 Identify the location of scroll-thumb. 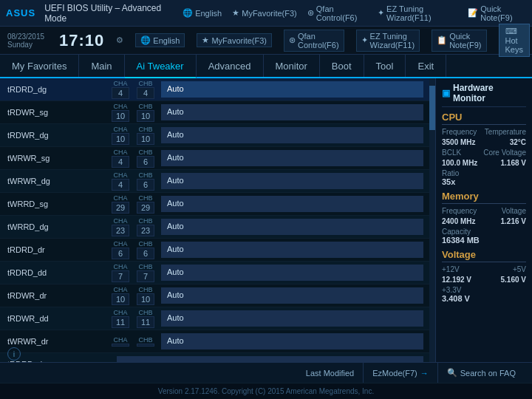
(432, 108).